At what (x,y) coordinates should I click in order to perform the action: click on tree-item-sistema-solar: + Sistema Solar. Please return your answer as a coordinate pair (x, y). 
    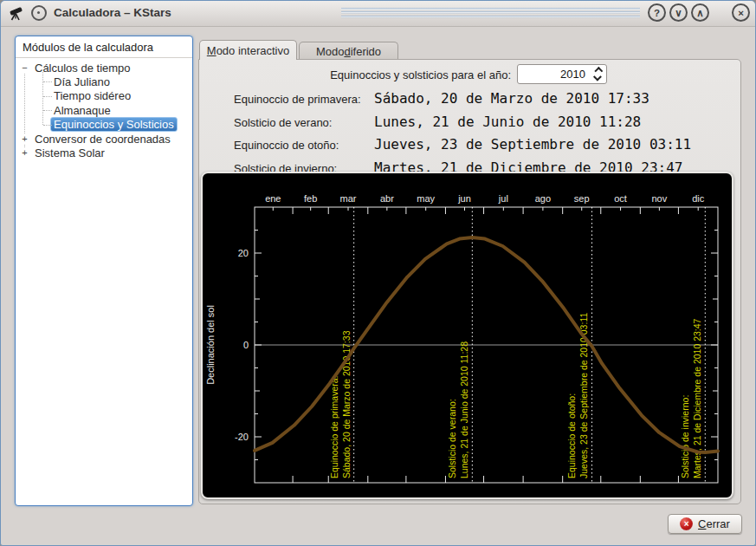
    Looking at the image, I should click on (104, 153).